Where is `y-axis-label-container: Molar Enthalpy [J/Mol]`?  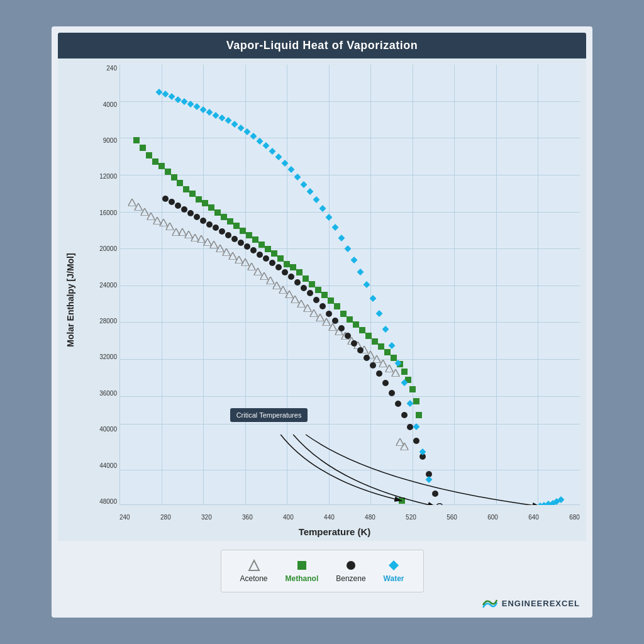 y-axis-label-container: Molar Enthalpy [J/Mol] is located at coordinates (70, 299).